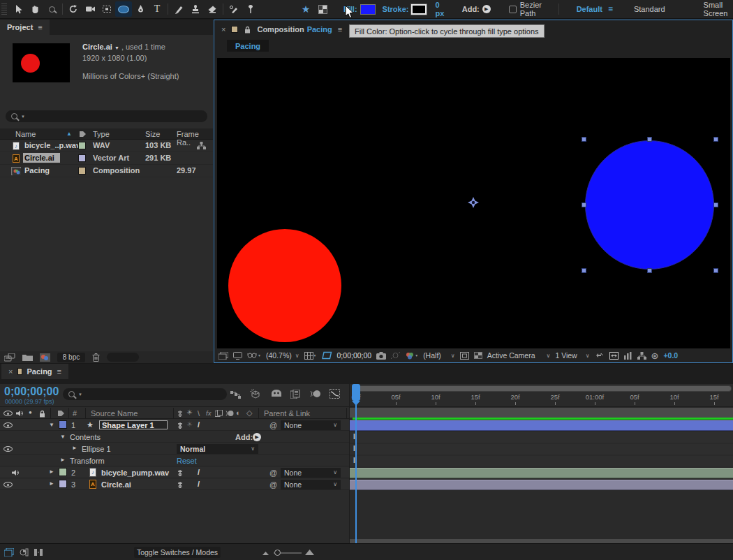 The image size is (733, 560). Describe the element at coordinates (90, 9) in the screenshot. I see `camera-tool-button` at that location.